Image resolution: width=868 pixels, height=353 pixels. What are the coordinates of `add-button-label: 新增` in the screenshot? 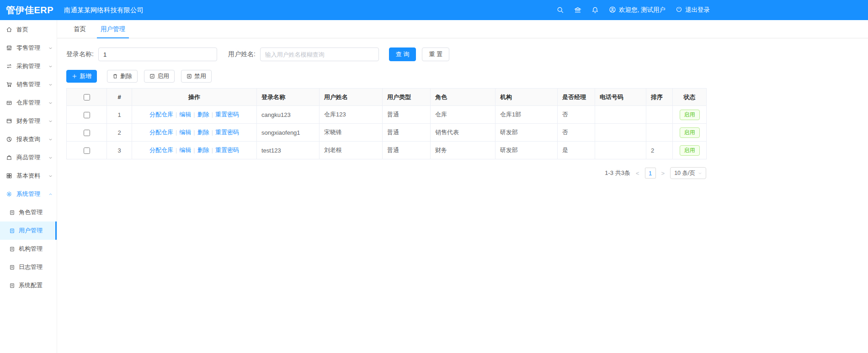 It's located at (85, 76).